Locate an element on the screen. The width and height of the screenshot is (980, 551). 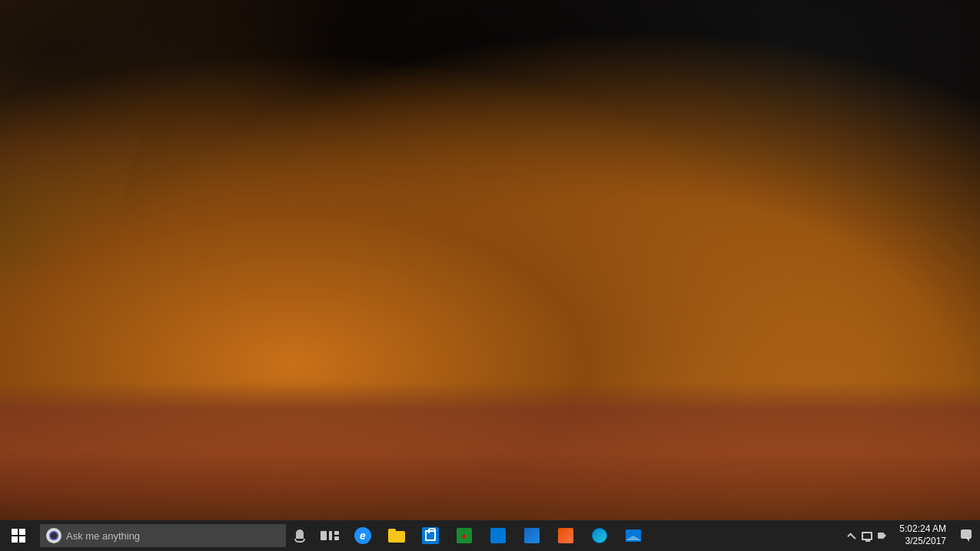
edge-icon: e is located at coordinates (363, 536).